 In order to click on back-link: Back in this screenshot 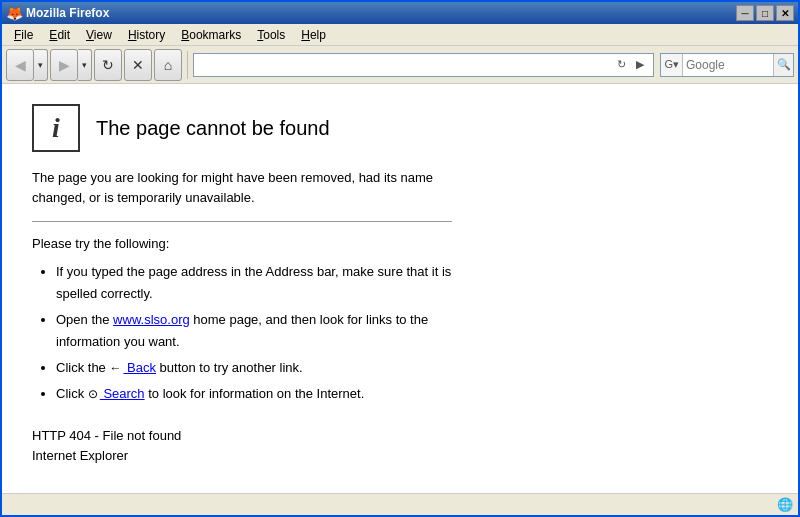, I will do `click(140, 368)`.